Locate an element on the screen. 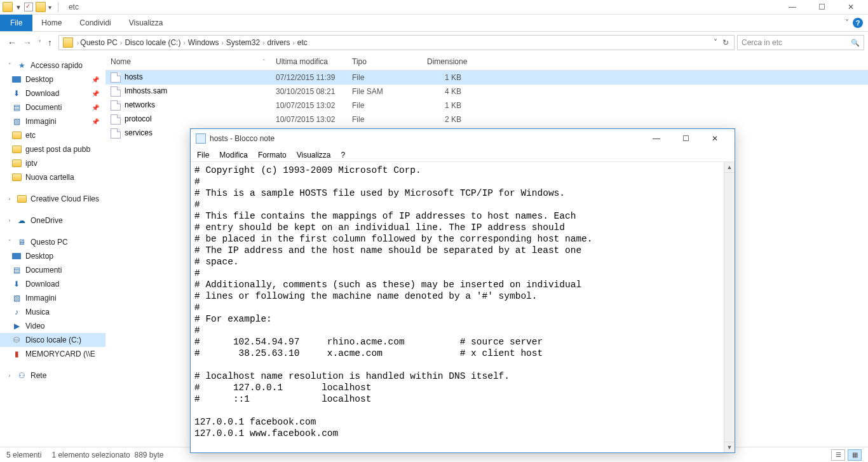 This screenshot has width=868, height=462. sidebar-item: Desktop is located at coordinates (53, 256).